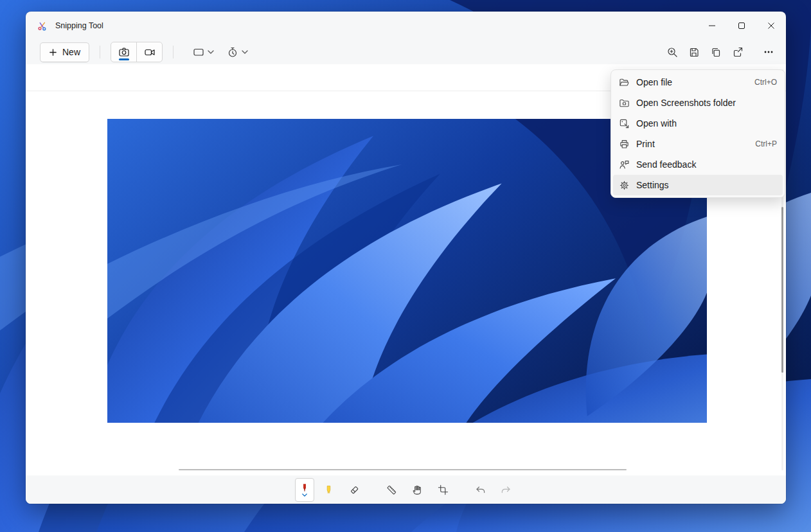 The width and height of the screenshot is (811, 532). I want to click on gear-icon, so click(625, 185).